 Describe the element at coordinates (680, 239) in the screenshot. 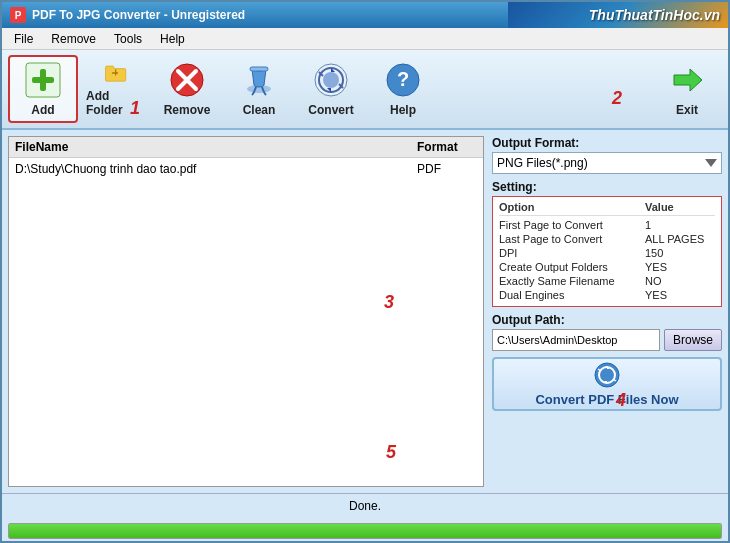

I see `setting-value-2: ALL PAGES` at that location.